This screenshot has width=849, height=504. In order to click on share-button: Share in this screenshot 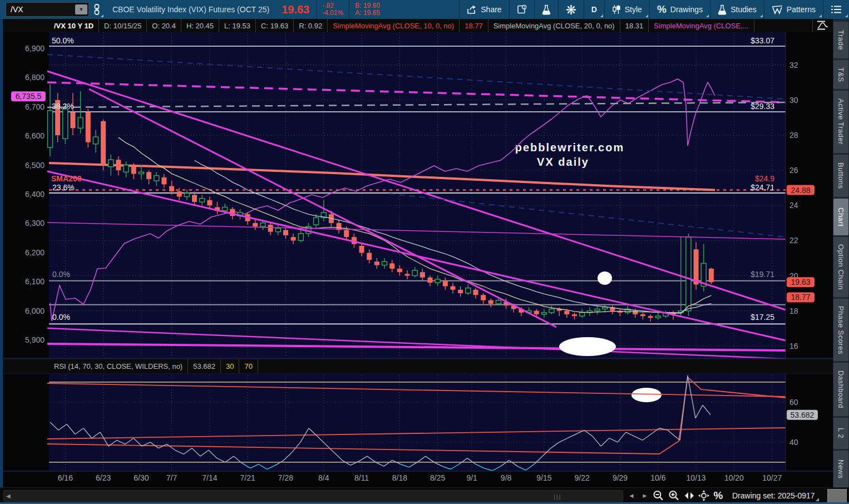, I will do `click(484, 9)`.